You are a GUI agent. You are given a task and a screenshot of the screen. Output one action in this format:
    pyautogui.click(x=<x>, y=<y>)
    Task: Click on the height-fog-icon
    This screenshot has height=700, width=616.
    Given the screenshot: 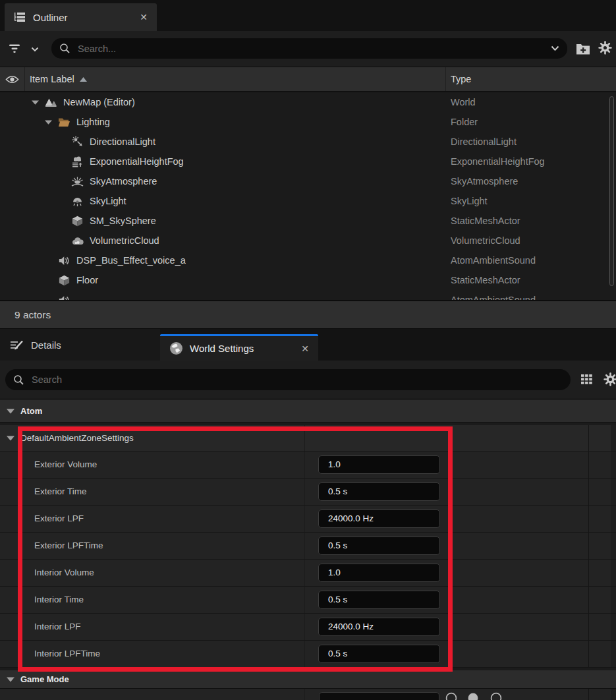 What is the action you would take?
    pyautogui.click(x=78, y=162)
    